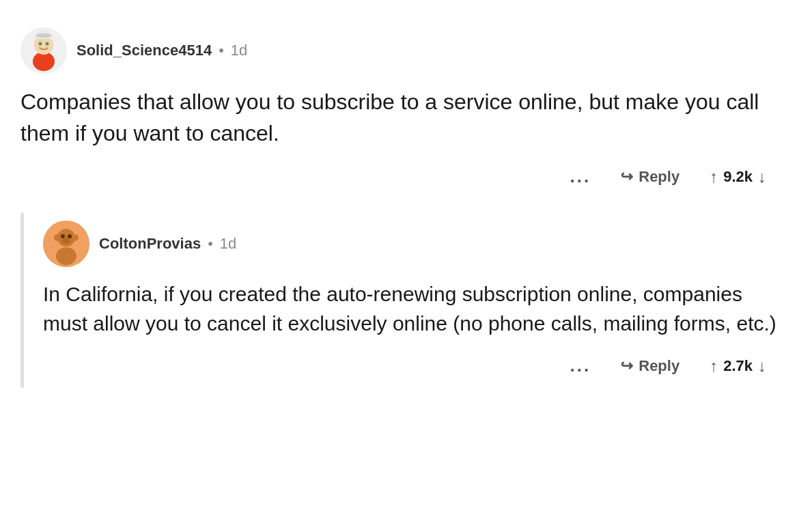 This screenshot has height=532, width=799. Describe the element at coordinates (659, 366) in the screenshot. I see `reply-reply-label: Reply` at that location.